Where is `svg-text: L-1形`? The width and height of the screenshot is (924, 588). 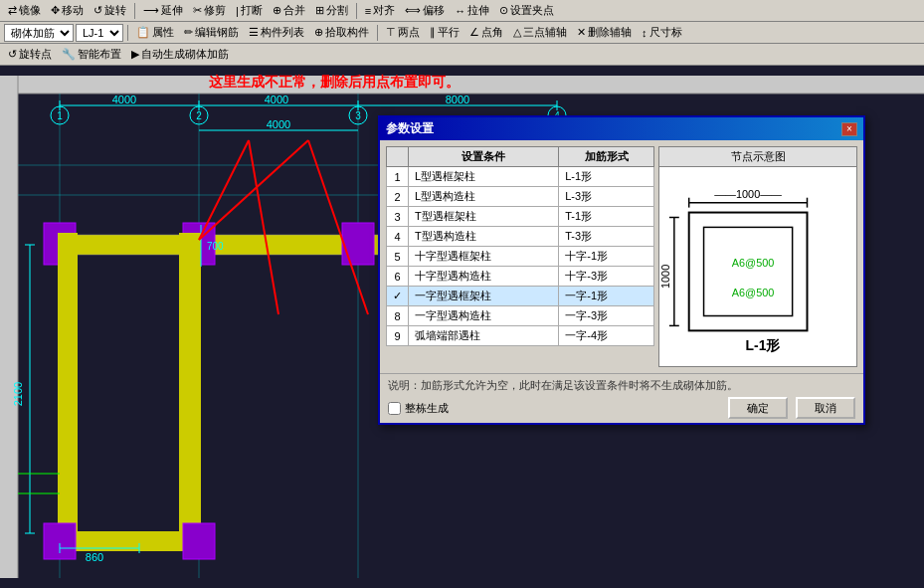
svg-text: L-1形 is located at coordinates (764, 345).